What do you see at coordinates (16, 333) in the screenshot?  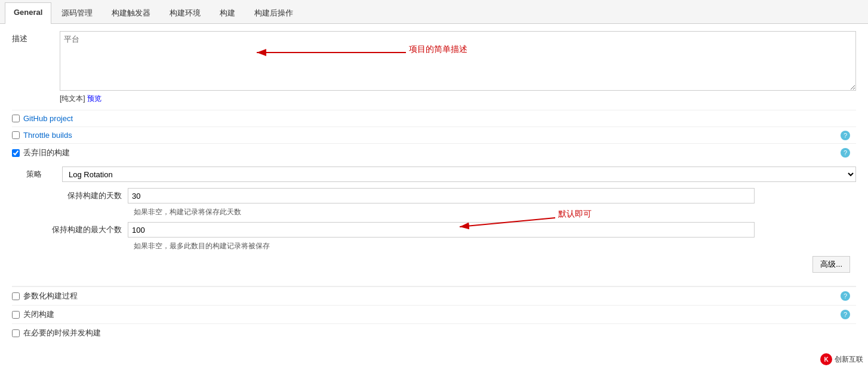 I see `concurrent-build-checkbox` at bounding box center [16, 333].